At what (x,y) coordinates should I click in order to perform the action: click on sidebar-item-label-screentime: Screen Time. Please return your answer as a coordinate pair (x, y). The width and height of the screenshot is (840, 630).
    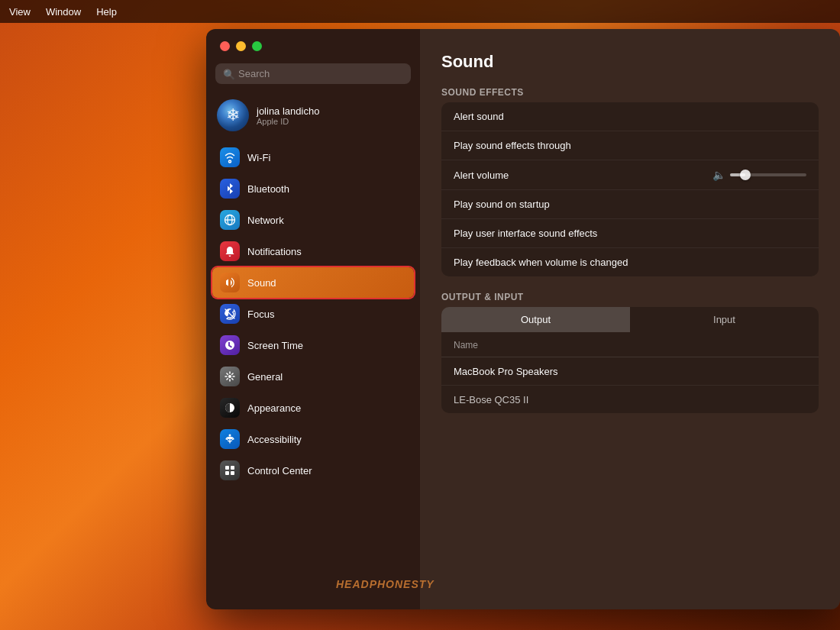
    Looking at the image, I should click on (275, 345).